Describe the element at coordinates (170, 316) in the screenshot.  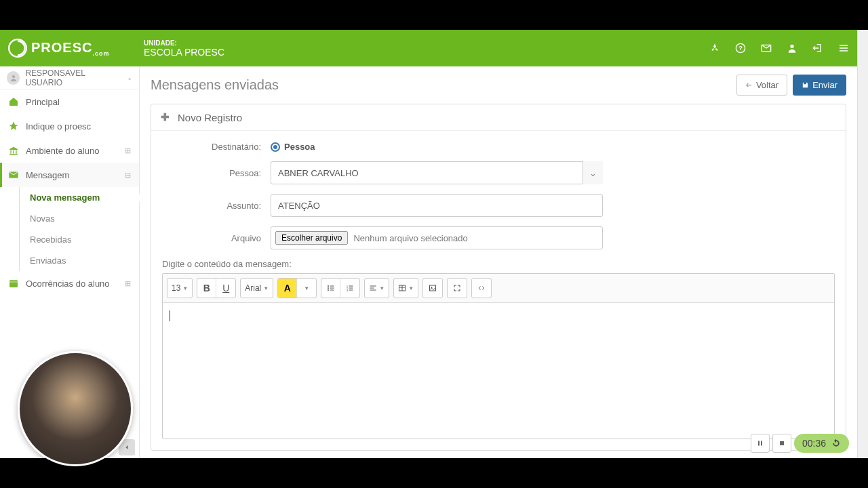
I see `text-cursor` at that location.